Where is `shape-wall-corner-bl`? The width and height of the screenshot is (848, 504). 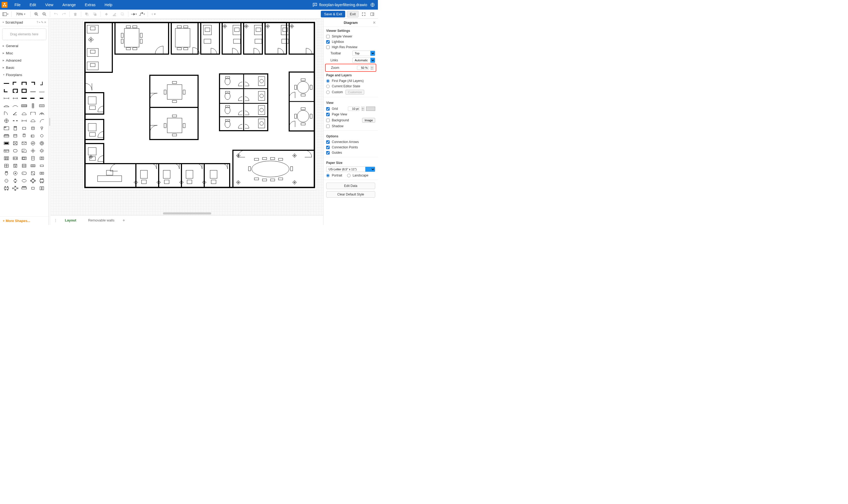 shape-wall-corner-bl is located at coordinates (6, 91).